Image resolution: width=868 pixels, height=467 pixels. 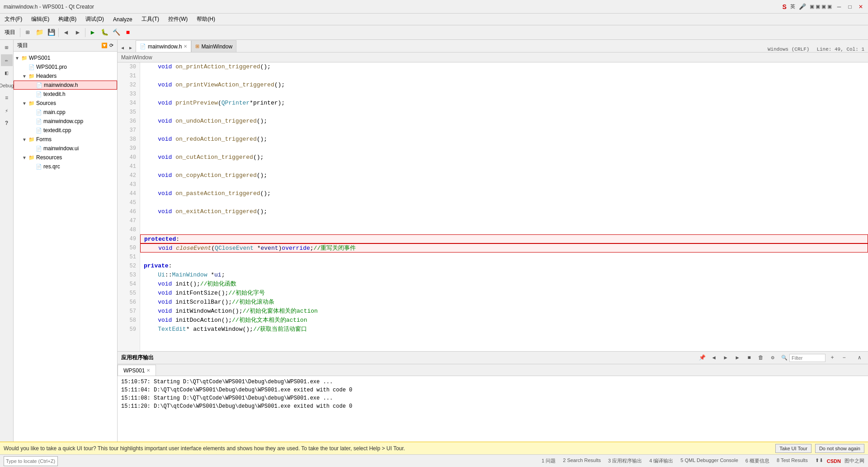 What do you see at coordinates (28, 33) in the screenshot?
I see `toolbar-btn-new: ⊞` at bounding box center [28, 33].